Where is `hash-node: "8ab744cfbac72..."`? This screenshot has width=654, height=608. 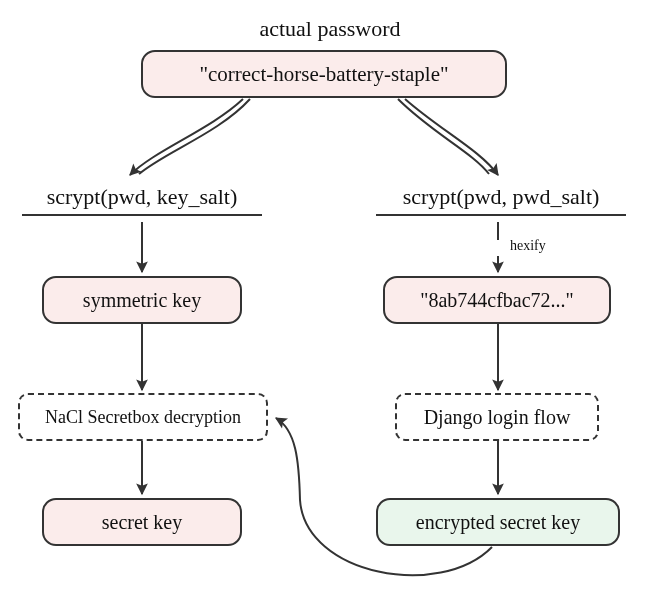
hash-node: "8ab744cfbac72..." is located at coordinates (497, 300).